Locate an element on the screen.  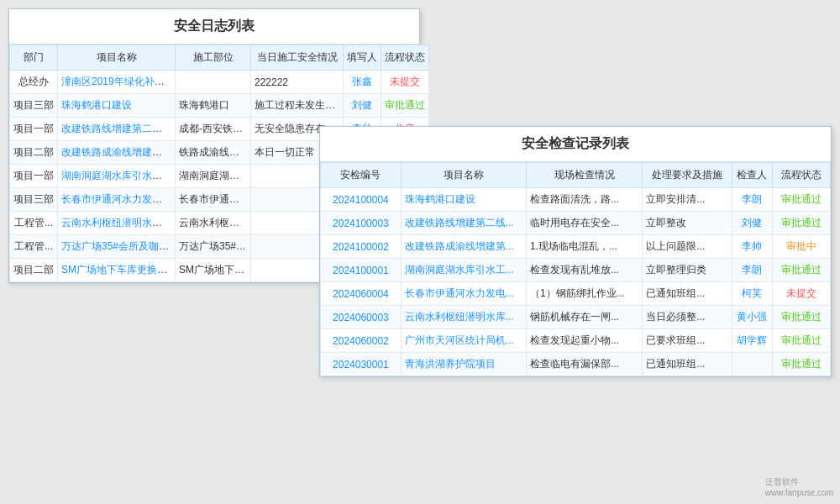
measures-cell: 立即整理归类 is located at coordinates (687, 270).